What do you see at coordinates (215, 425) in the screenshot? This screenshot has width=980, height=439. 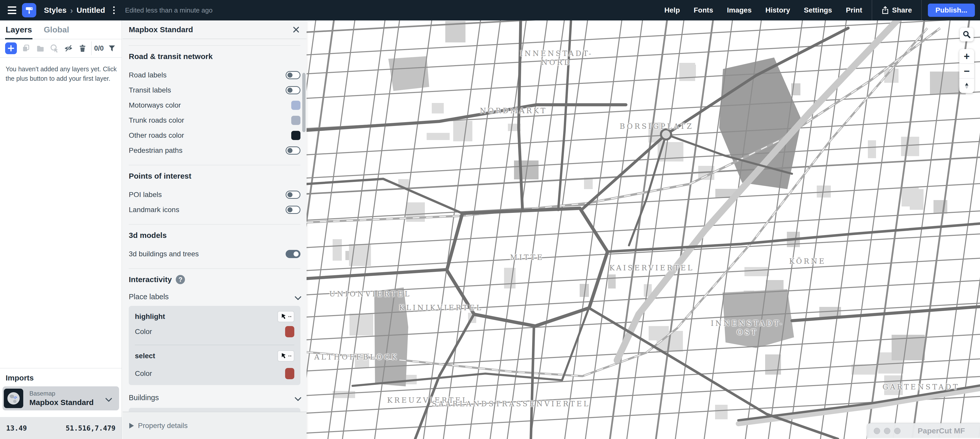 I see `property-details-footer: Property details` at bounding box center [215, 425].